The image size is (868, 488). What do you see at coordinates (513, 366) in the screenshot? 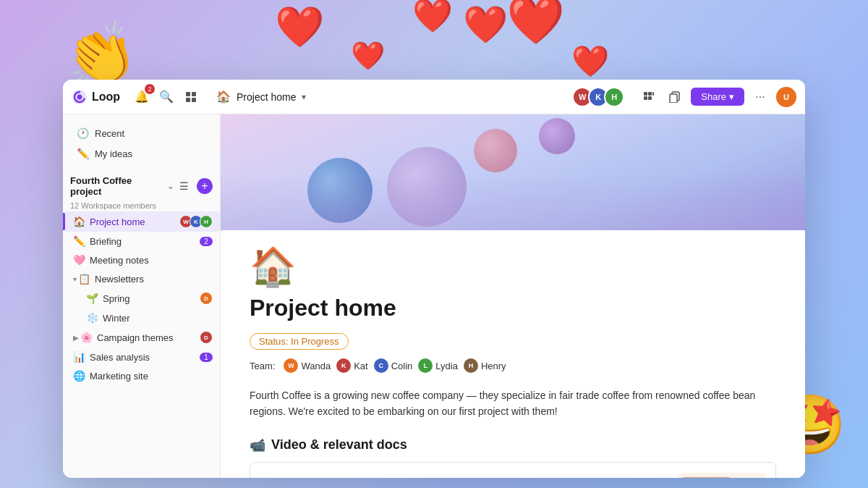
I see `team-row: Team: W Wanda K Kat C Colin L` at bounding box center [513, 366].